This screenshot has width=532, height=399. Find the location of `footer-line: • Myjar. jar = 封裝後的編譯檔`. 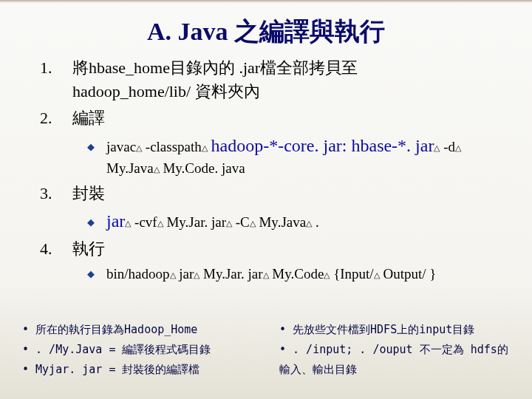

footer-line: • Myjar. jar = 封裝後的編譯檔 is located at coordinates (137, 369).